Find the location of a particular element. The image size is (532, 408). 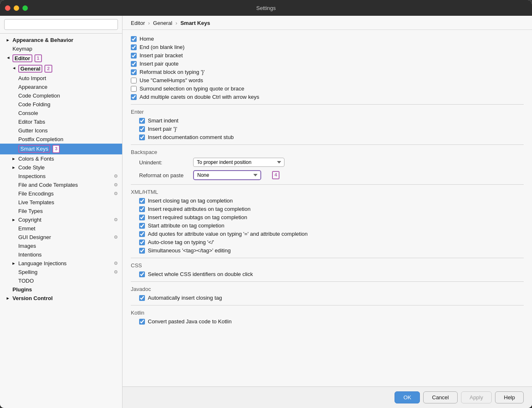

checkbox-row: Add multiple carets on double Ctrl with … is located at coordinates (327, 97).